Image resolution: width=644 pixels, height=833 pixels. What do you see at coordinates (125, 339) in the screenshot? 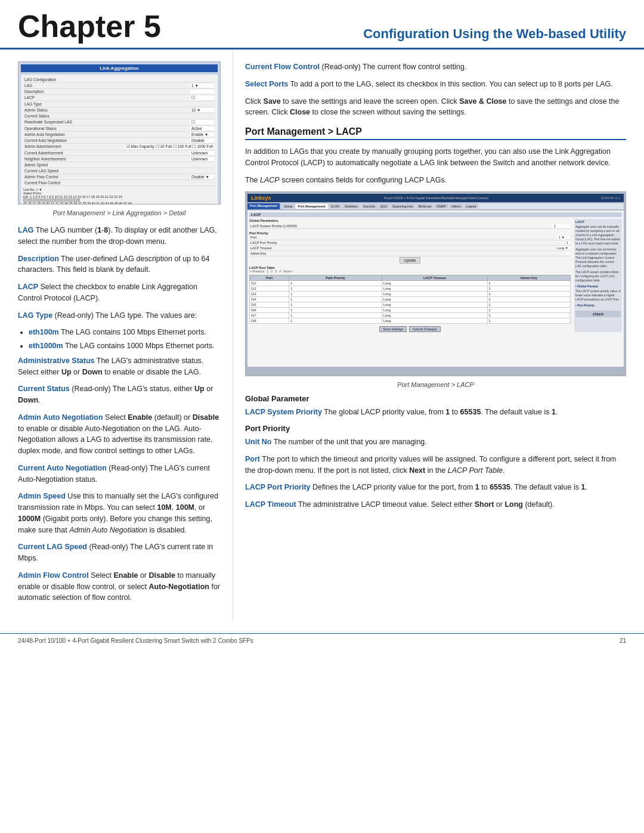
I see `lagtype-bullets: eth100m The LAG contains 100 Mbps Ethern…` at bounding box center [125, 339].